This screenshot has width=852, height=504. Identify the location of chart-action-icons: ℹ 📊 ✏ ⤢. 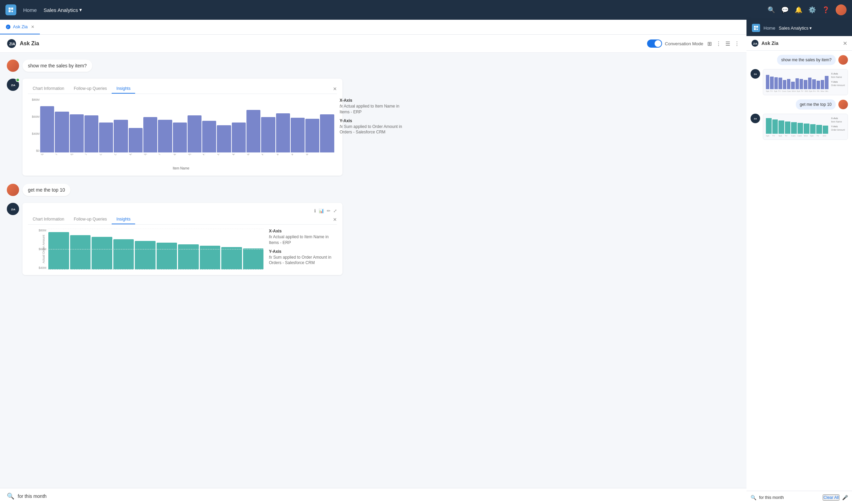
(182, 211).